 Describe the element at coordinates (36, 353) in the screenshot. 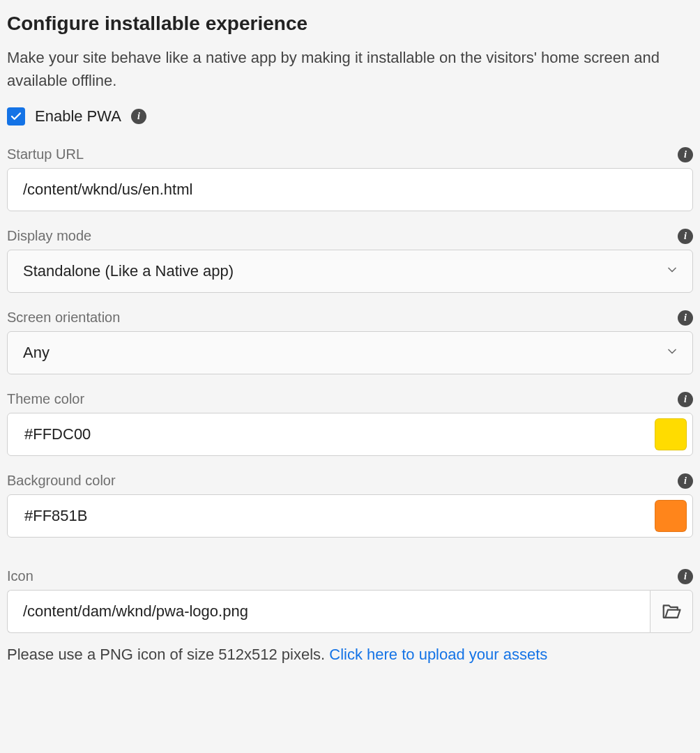

I see `screen-orientation-value: Any` at that location.